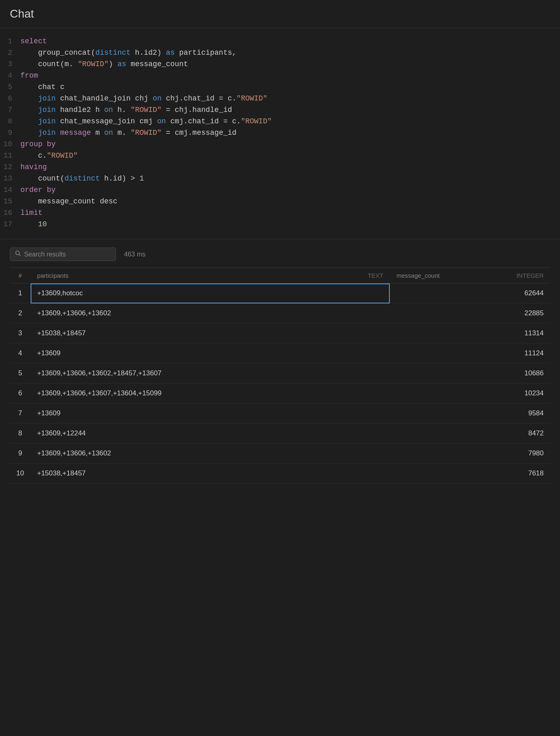 Image resolution: width=560 pixels, height=736 pixels. What do you see at coordinates (470, 474) in the screenshot?
I see `cell-message-count: 7618` at bounding box center [470, 474].